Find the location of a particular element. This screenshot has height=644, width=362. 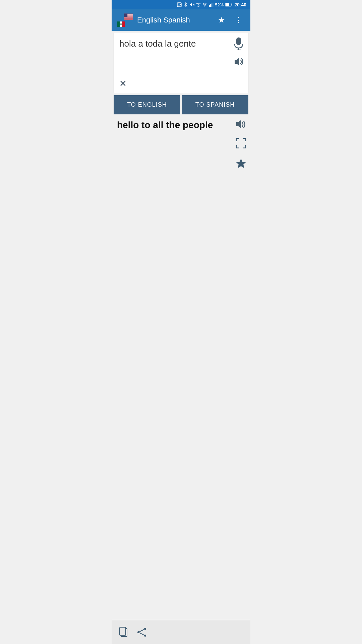

mexico-flag is located at coordinates (121, 24).